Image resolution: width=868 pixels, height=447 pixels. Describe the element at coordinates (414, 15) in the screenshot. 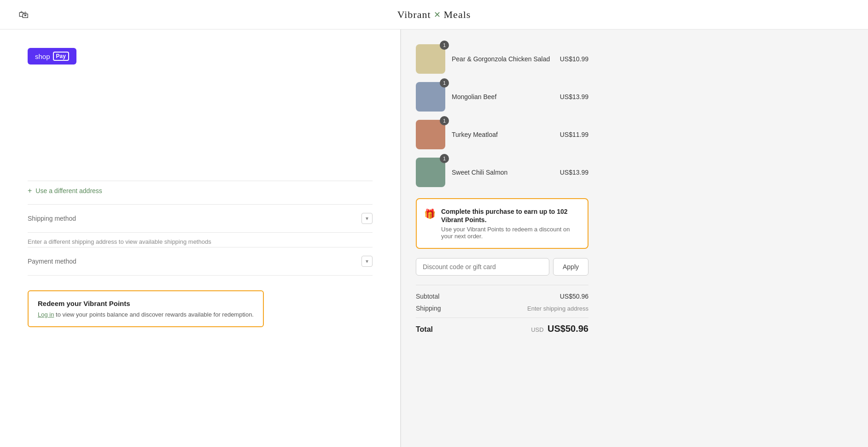

I see `logo-text-left: Vibrant` at that location.